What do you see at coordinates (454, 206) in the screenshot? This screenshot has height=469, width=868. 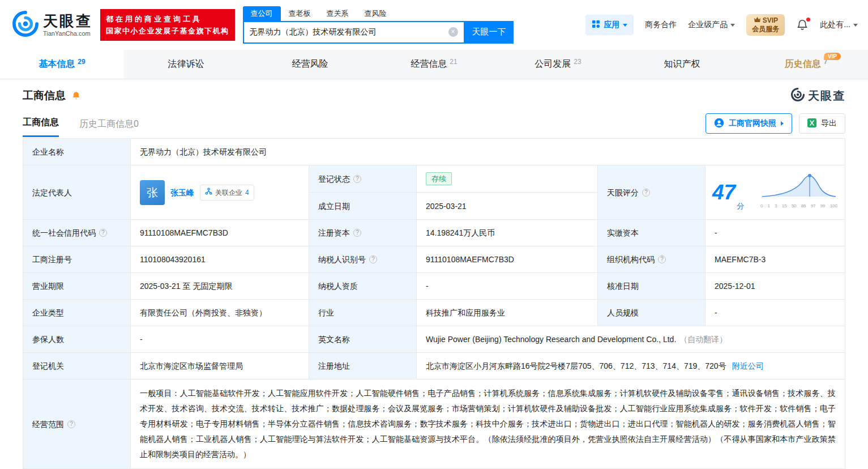 I see `table-row-establish-date: 成立日期 2025-03-21` at bounding box center [454, 206].